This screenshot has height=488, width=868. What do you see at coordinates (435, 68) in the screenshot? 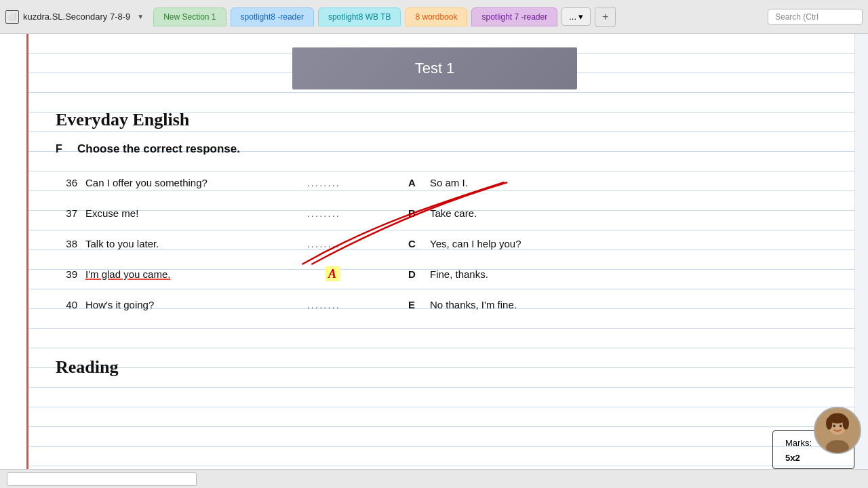
I see `test-header: Test 1` at bounding box center [435, 68].